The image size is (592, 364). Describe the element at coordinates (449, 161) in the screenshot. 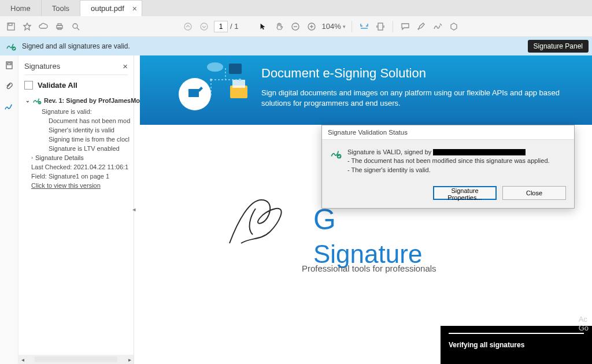

I see `dialog-line2: - The document has not been modified sin…` at that location.